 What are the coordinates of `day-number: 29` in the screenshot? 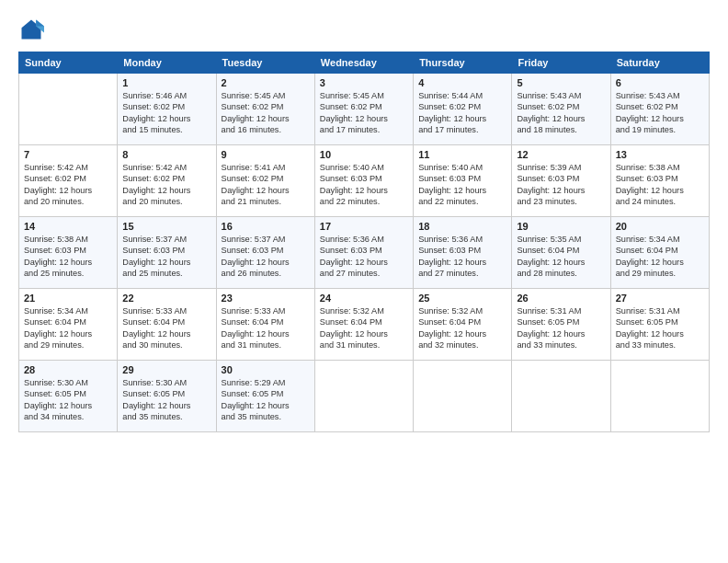 It's located at (166, 370).